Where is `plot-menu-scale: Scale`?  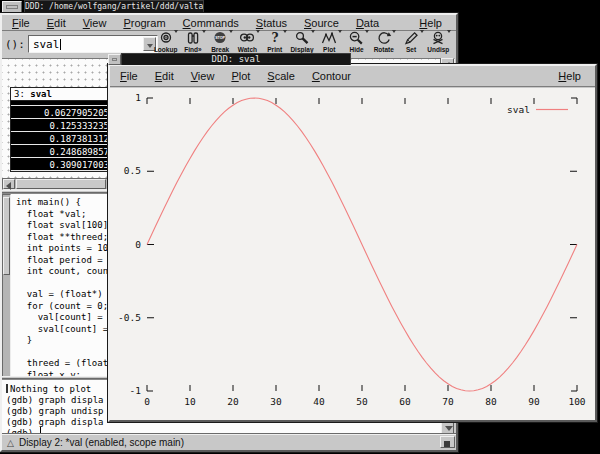 plot-menu-scale: Scale is located at coordinates (281, 76).